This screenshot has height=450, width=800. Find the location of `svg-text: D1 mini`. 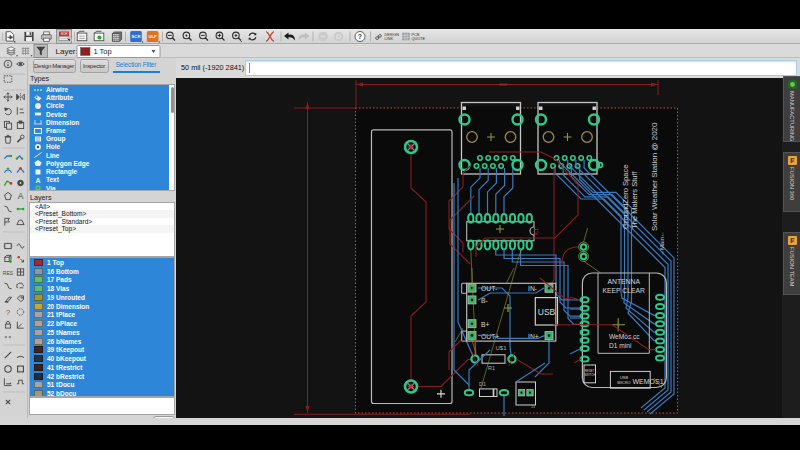

svg-text: D1 mini is located at coordinates (620, 346).